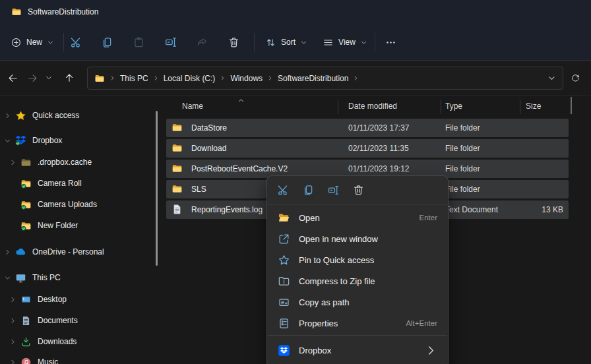 This screenshot has height=364, width=591. Describe the element at coordinates (69, 252) in the screenshot. I see `sidebar-item-label: OneDrive - Personal` at that location.